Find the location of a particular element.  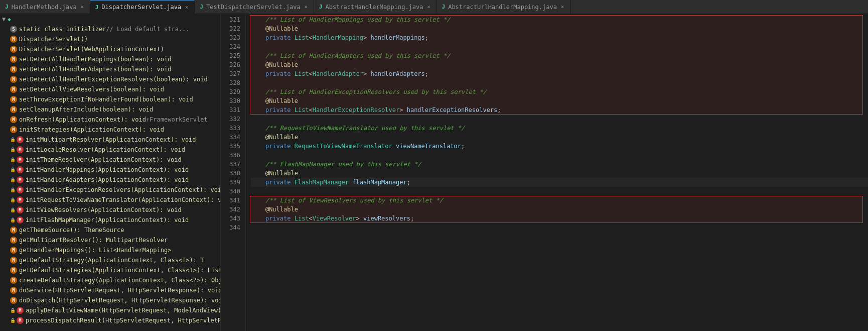

line-number: 328 is located at coordinates (231, 83).